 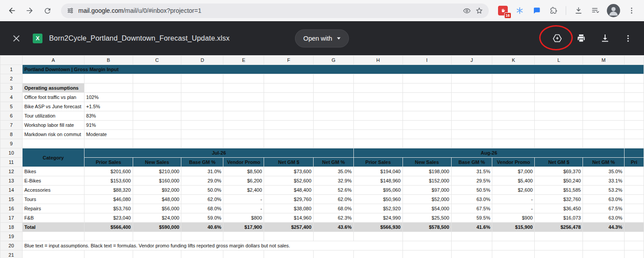 What do you see at coordinates (634, 200) in the screenshot?
I see `data-cell` at bounding box center [634, 200].